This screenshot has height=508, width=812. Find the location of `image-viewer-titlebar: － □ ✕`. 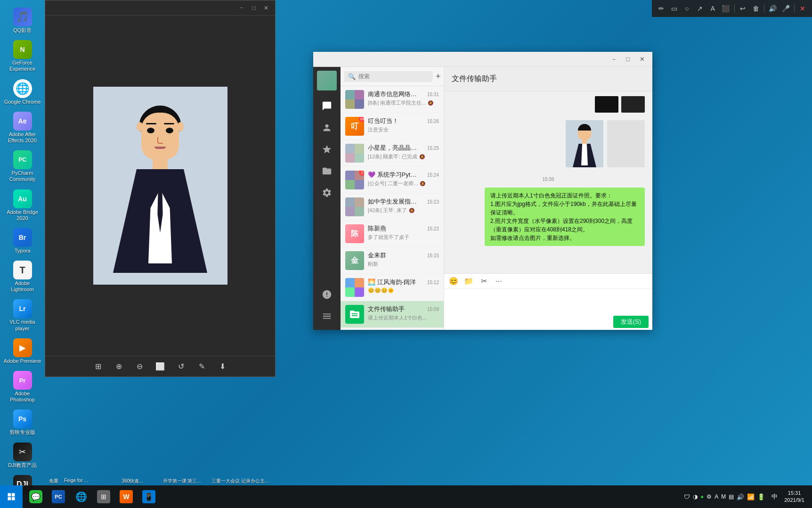

image-viewer-titlebar: － □ ✕ is located at coordinates (160, 8).